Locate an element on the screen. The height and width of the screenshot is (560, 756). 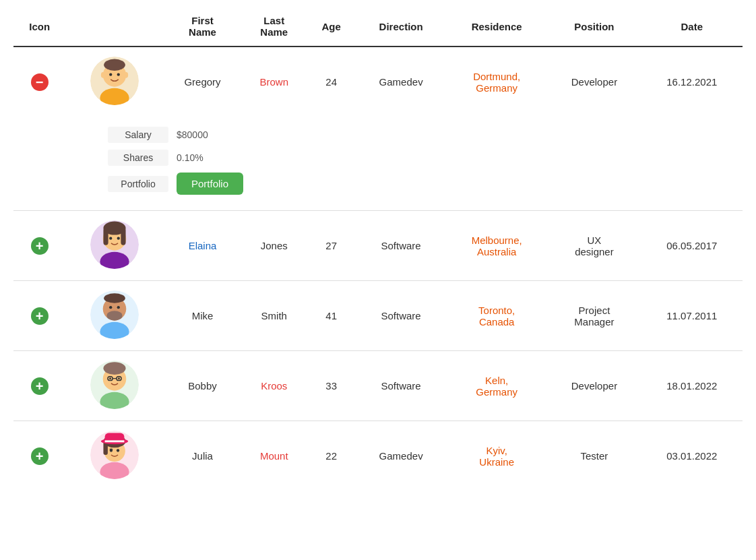
residence: Melbourne,Australia is located at coordinates (497, 246).